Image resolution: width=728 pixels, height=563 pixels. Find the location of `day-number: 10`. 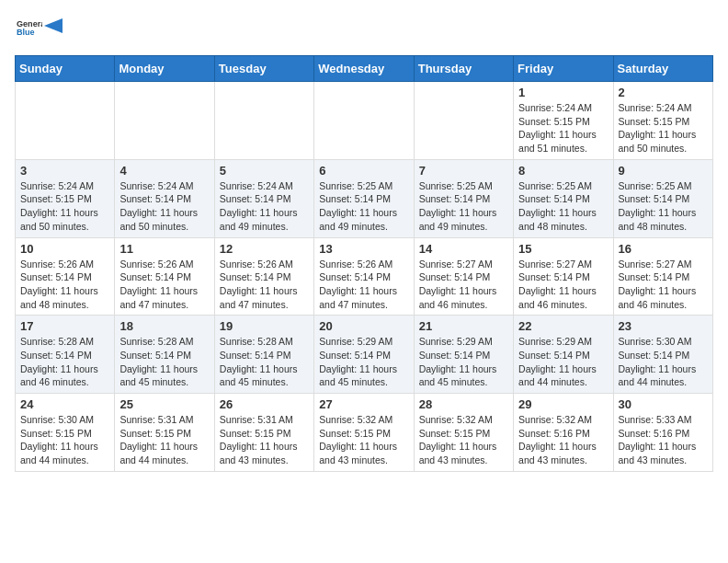

day-number: 10 is located at coordinates (64, 248).